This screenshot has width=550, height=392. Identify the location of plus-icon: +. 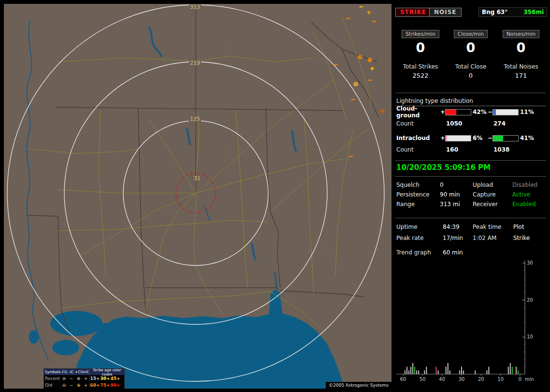
(86, 385).